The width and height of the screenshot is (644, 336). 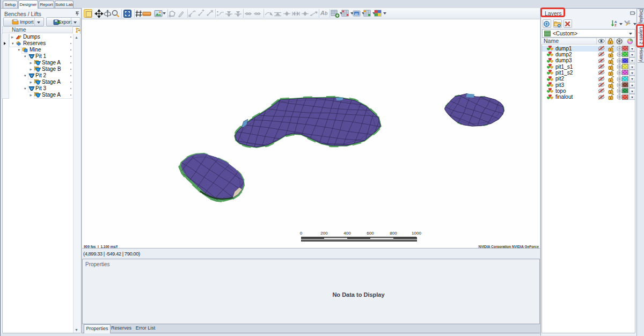 I want to click on svg-text: A, so click(x=616, y=22).